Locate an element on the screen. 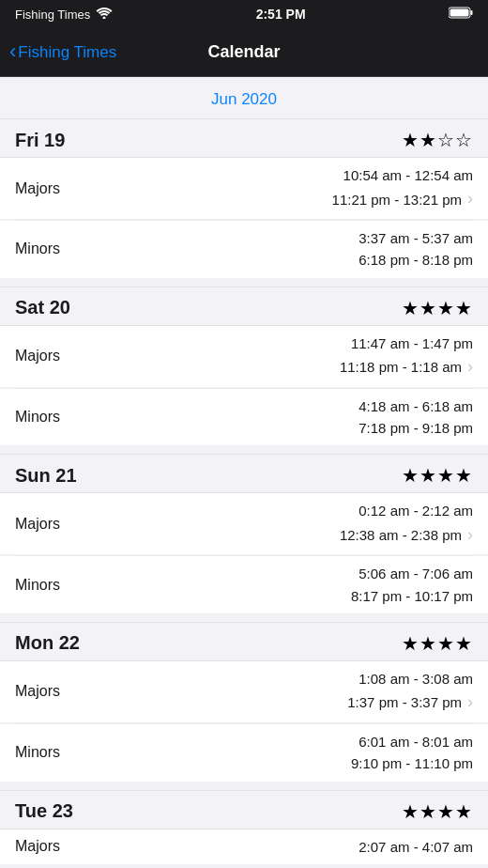 This screenshot has height=868, width=488. time-text: 10:54 am - 12:54 am is located at coordinates (408, 175).